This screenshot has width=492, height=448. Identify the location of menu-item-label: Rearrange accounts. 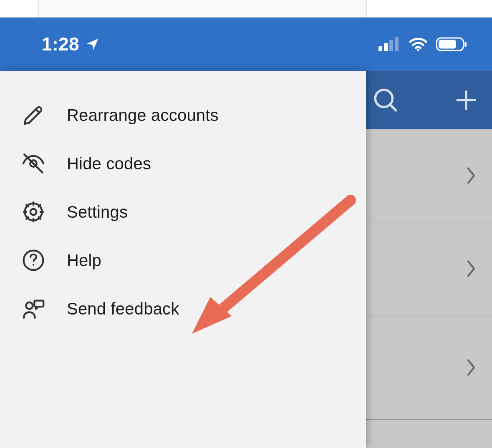
(143, 115).